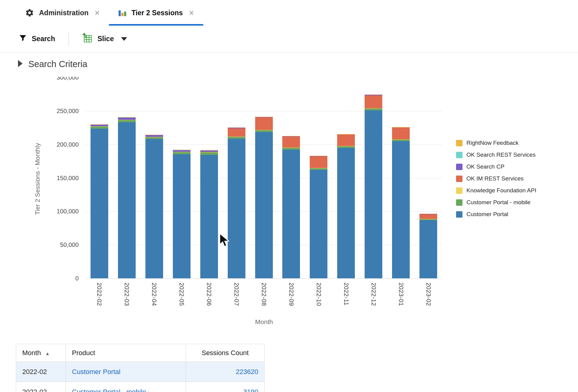  What do you see at coordinates (251, 390) in the screenshot?
I see `sessions-count-link: 3190` at bounding box center [251, 390].